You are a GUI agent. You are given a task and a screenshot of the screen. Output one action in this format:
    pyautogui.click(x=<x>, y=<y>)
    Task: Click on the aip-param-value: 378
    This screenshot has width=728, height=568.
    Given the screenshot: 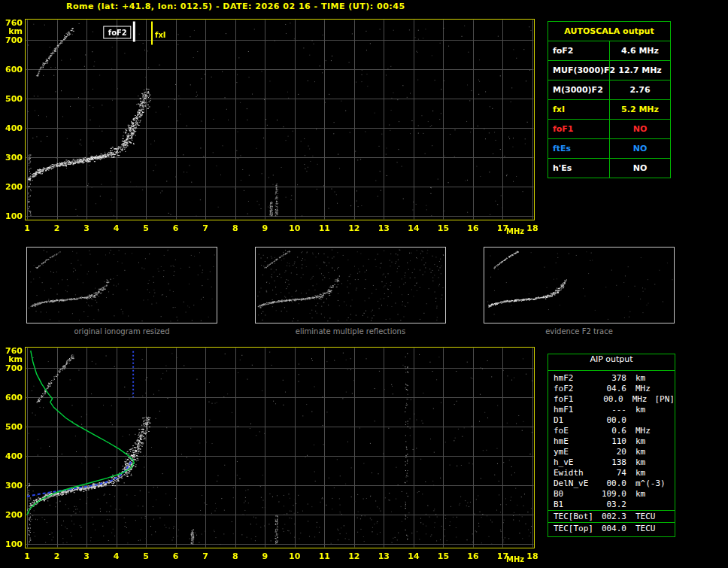 What is the action you would take?
    pyautogui.click(x=611, y=378)
    